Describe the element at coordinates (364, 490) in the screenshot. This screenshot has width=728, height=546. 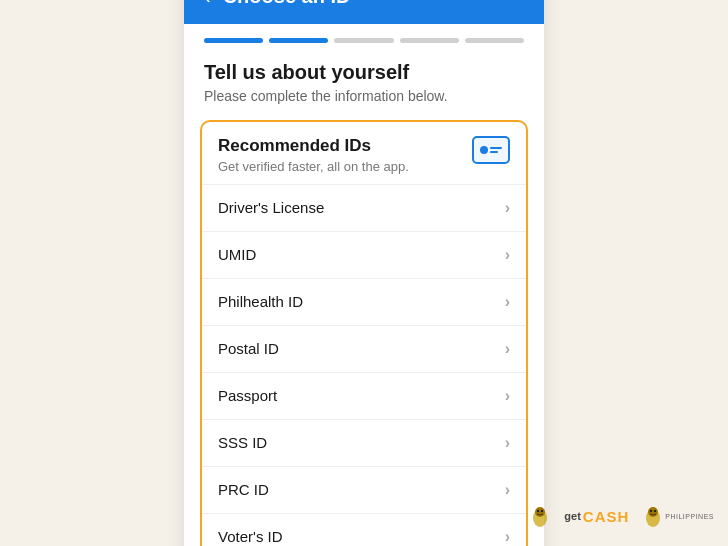
I see `list-item-prc: PRC ID ›` at that location.